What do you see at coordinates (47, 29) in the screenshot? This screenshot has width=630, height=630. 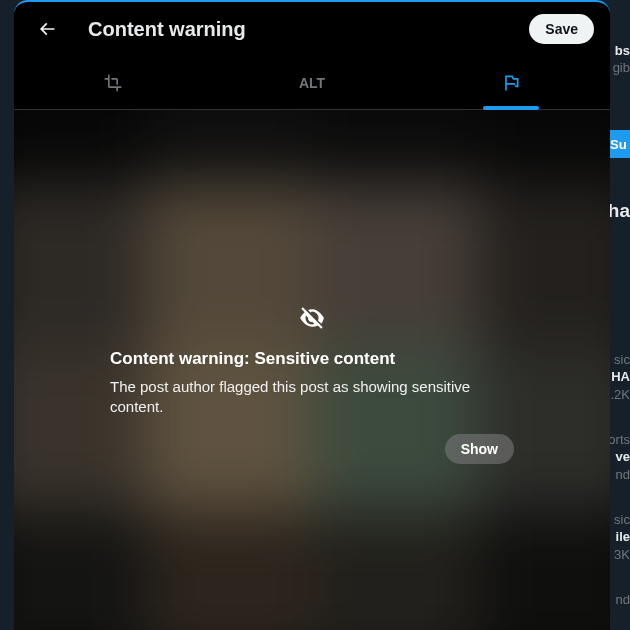 I see `arrow-left-icon` at bounding box center [47, 29].